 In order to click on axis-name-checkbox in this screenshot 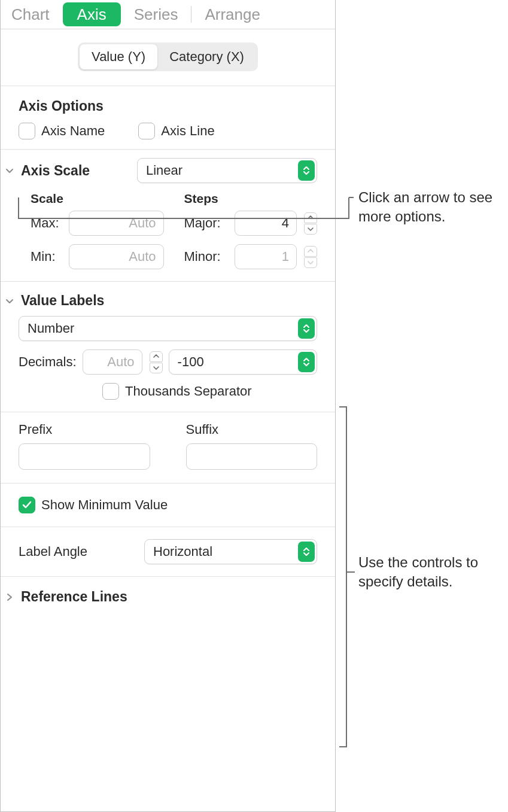, I will do `click(27, 131)`.